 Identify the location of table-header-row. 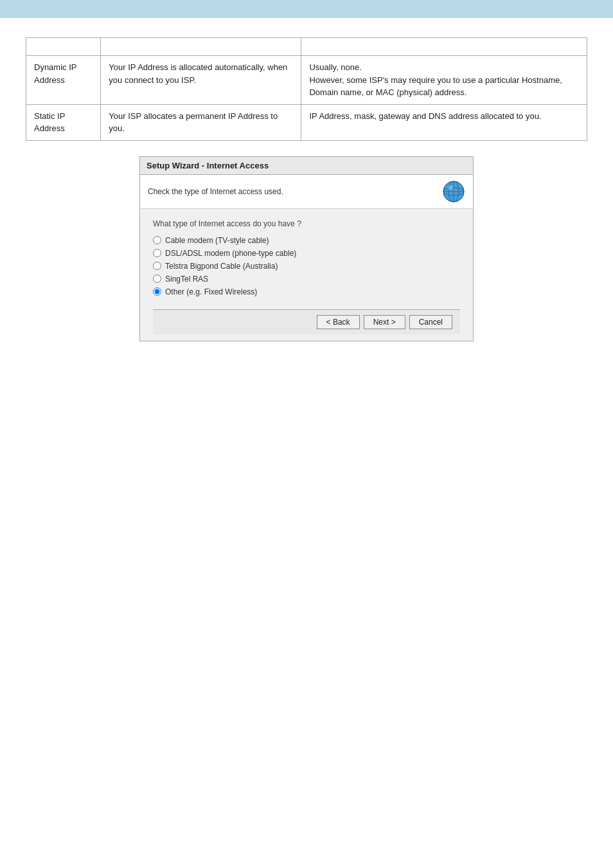
(307, 47).